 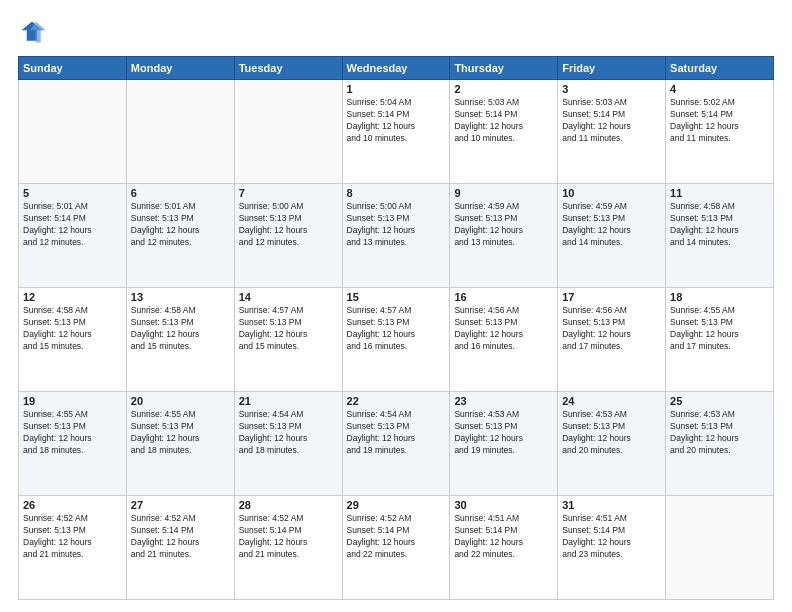 What do you see at coordinates (72, 193) in the screenshot?
I see `day-number: 5` at bounding box center [72, 193].